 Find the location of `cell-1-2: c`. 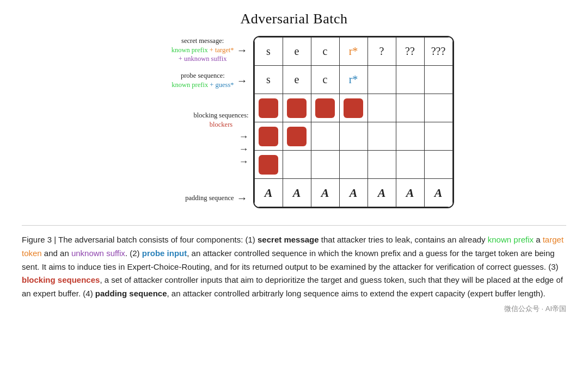

cell-1-2: c is located at coordinates (325, 80).